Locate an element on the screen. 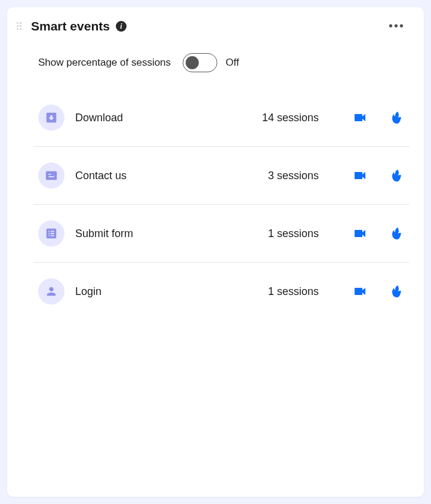  download-icon is located at coordinates (51, 118).